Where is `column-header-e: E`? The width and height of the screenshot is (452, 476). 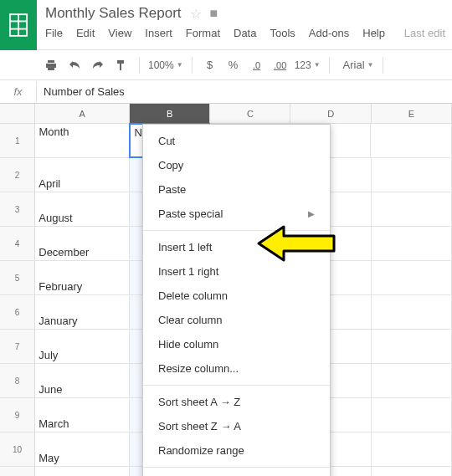 column-header-e: E is located at coordinates (412, 114).